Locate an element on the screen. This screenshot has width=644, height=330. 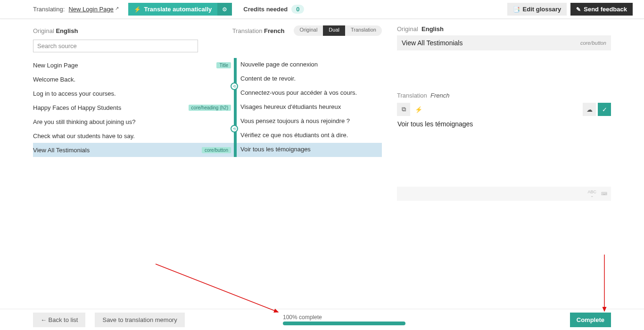
original-text-box: View All Testimonials core/button is located at coordinates (504, 43).